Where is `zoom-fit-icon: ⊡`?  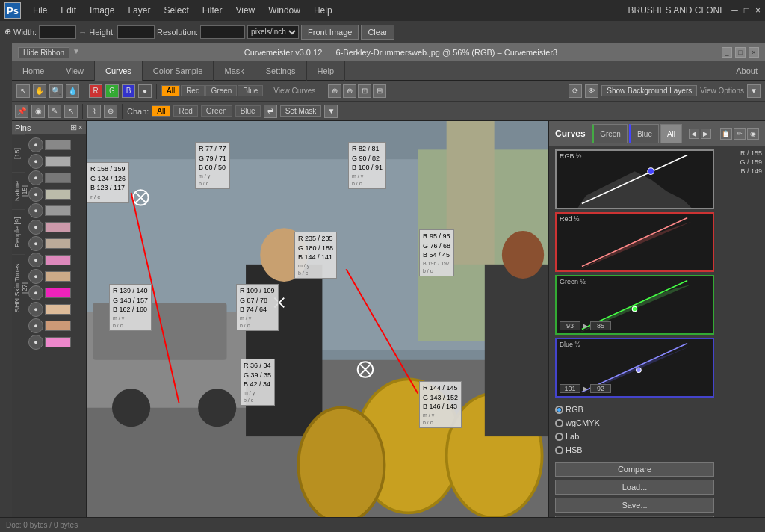 zoom-fit-icon: ⊡ is located at coordinates (365, 91).